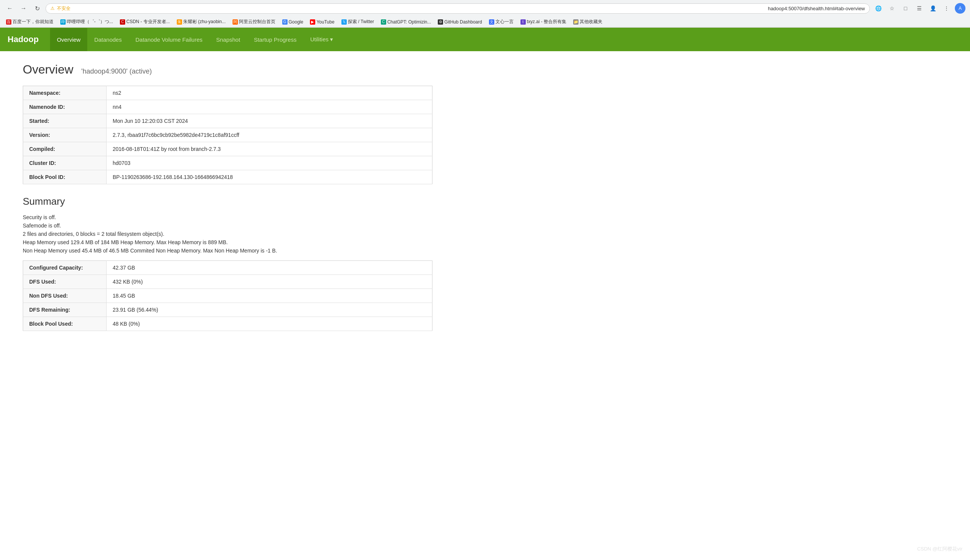 The image size is (970, 560). What do you see at coordinates (576, 22) in the screenshot?
I see `bookmark-favicon-other: 📁` at bounding box center [576, 22].